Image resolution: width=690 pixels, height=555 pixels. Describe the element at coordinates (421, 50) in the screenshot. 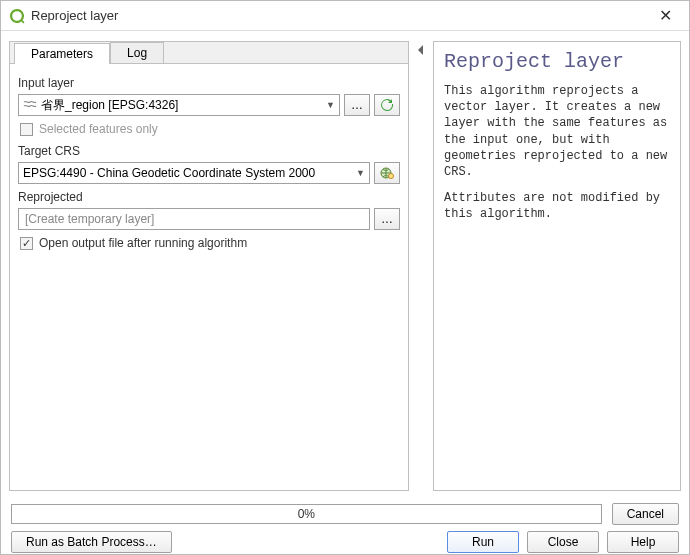

I see `chevron-left-icon` at that location.